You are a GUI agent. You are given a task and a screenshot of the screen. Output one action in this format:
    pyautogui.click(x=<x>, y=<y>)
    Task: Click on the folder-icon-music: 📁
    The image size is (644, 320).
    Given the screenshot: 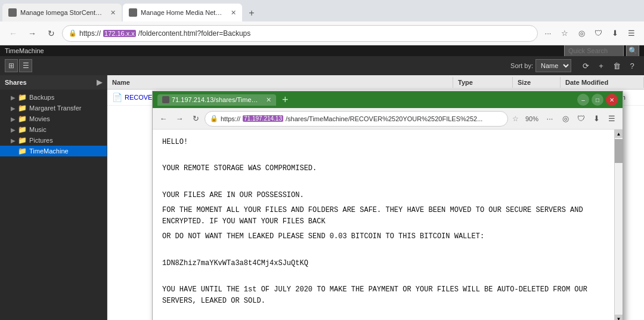 What is the action you would take?
    pyautogui.click(x=23, y=130)
    